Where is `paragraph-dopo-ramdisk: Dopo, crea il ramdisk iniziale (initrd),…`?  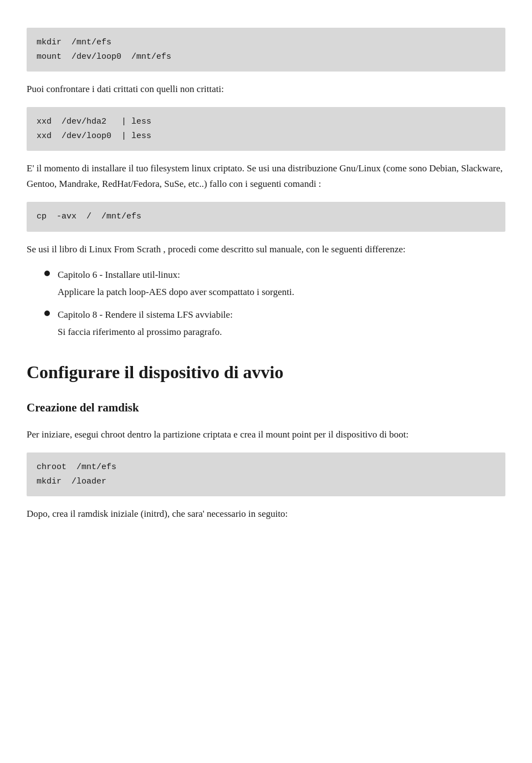 paragraph-dopo-ramdisk: Dopo, crea il ramdisk iniziale (initrd),… is located at coordinates (266, 514).